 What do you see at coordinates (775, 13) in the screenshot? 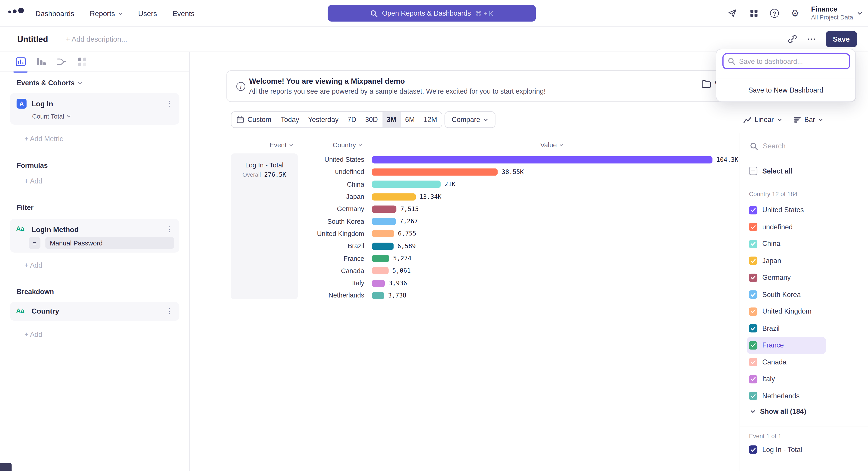
I see `help-icon: ?` at bounding box center [775, 13].